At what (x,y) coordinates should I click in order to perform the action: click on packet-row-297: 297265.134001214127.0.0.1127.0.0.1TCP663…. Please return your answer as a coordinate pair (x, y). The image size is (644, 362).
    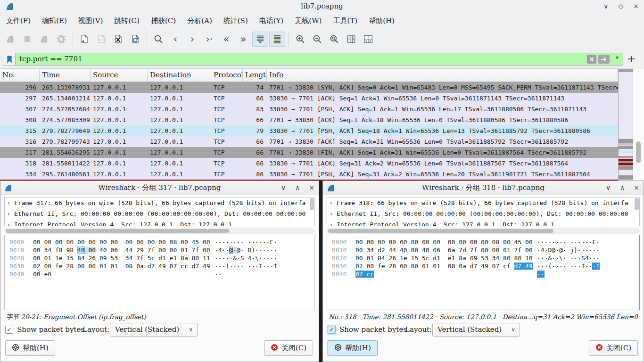
    Looking at the image, I should click on (309, 98).